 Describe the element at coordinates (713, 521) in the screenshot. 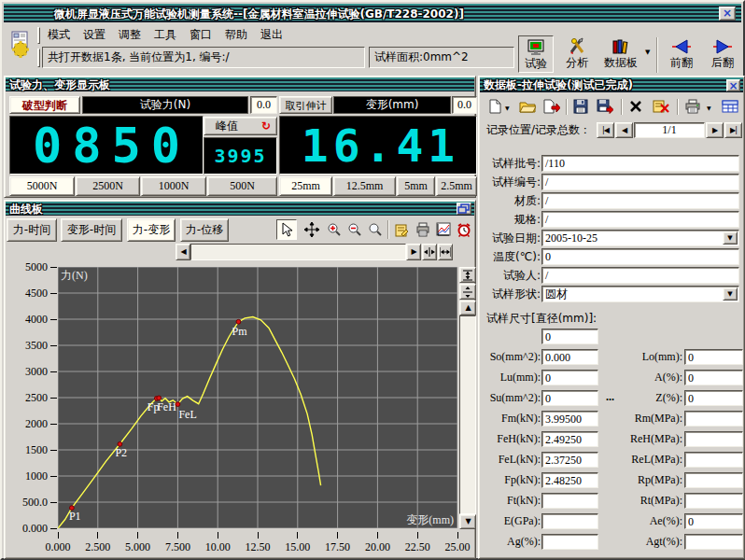

I see `param-input-Ae(%):: 0` at that location.